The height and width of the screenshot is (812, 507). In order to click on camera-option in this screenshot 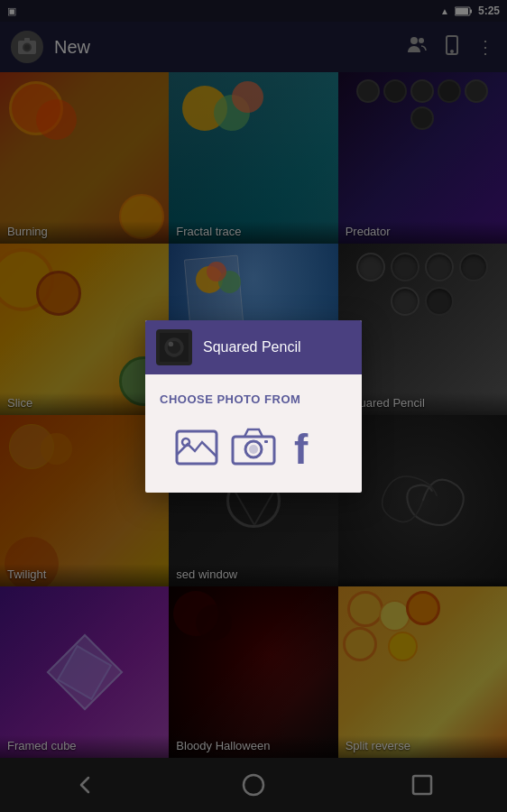, I will do `click(254, 448)`.